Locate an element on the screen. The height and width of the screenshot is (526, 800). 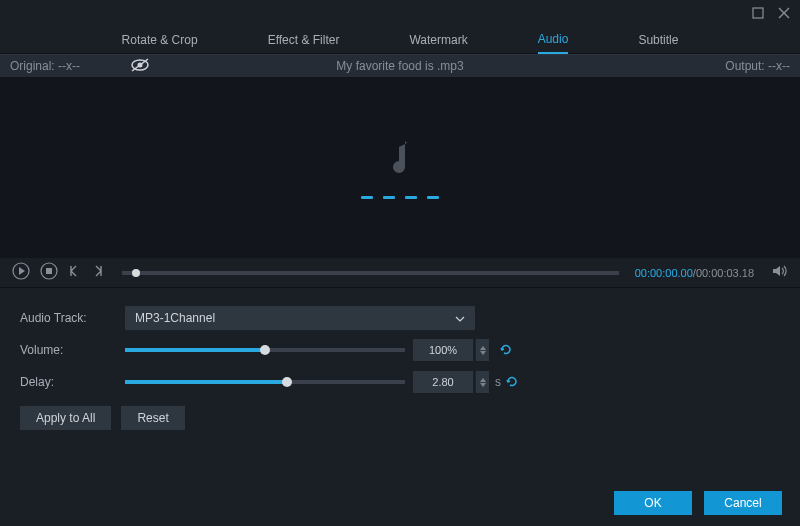
playback-controls: 00:00:00.00/00:00:03.18 is located at coordinates (400, 273).